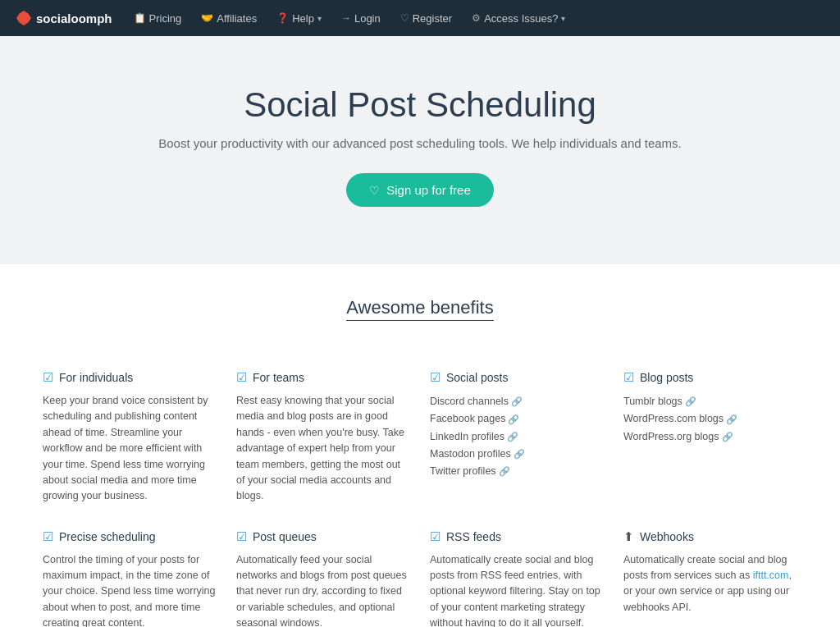  What do you see at coordinates (323, 589) in the screenshot?
I see `benefit-body: Automatically feed your social networks …` at bounding box center [323, 589].